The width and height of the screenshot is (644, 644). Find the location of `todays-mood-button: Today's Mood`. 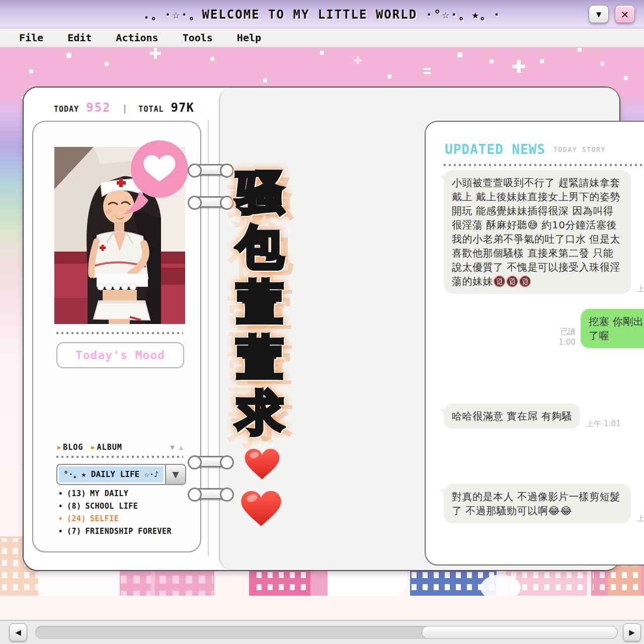

todays-mood-button: Today's Mood is located at coordinates (120, 355).